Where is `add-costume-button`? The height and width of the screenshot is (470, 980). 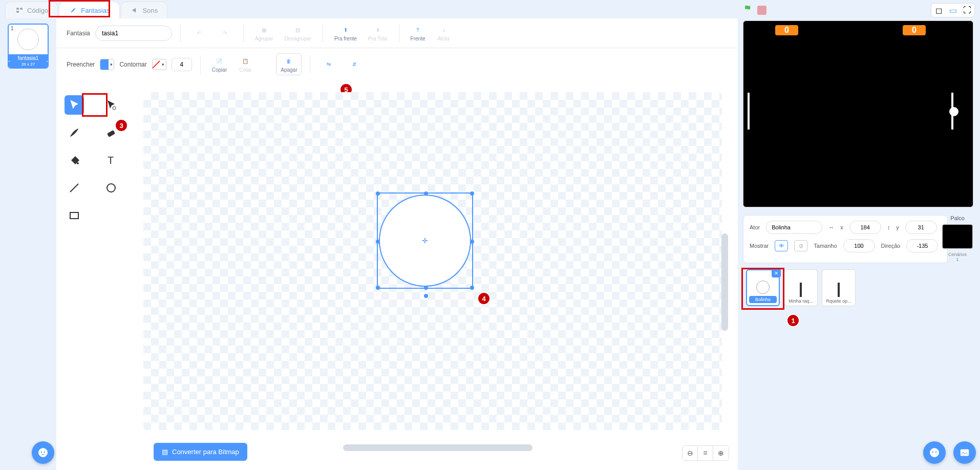
add-costume-button is located at coordinates (43, 453).